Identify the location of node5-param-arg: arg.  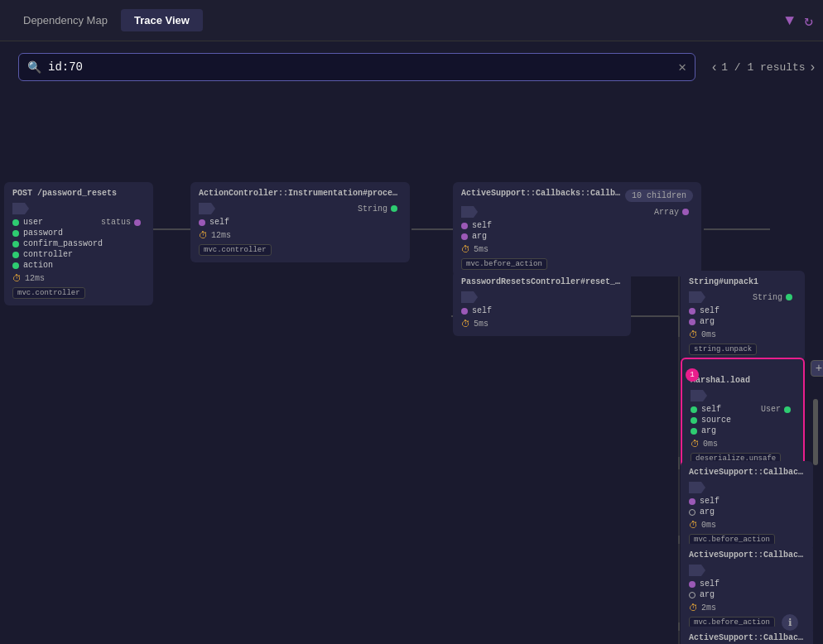
(743, 321).